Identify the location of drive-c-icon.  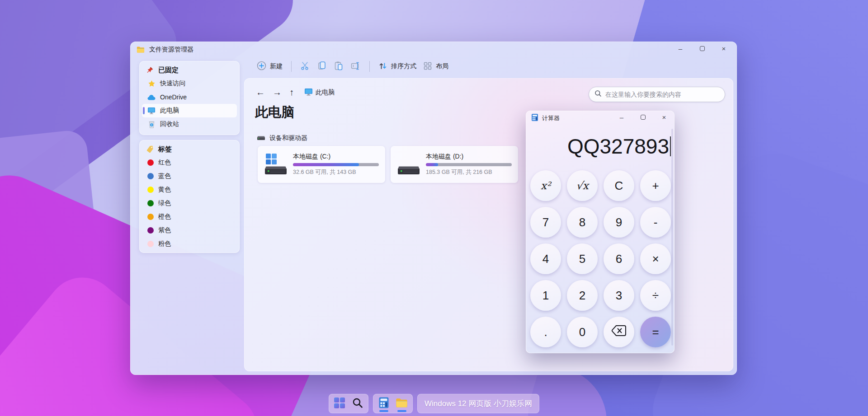
(276, 164).